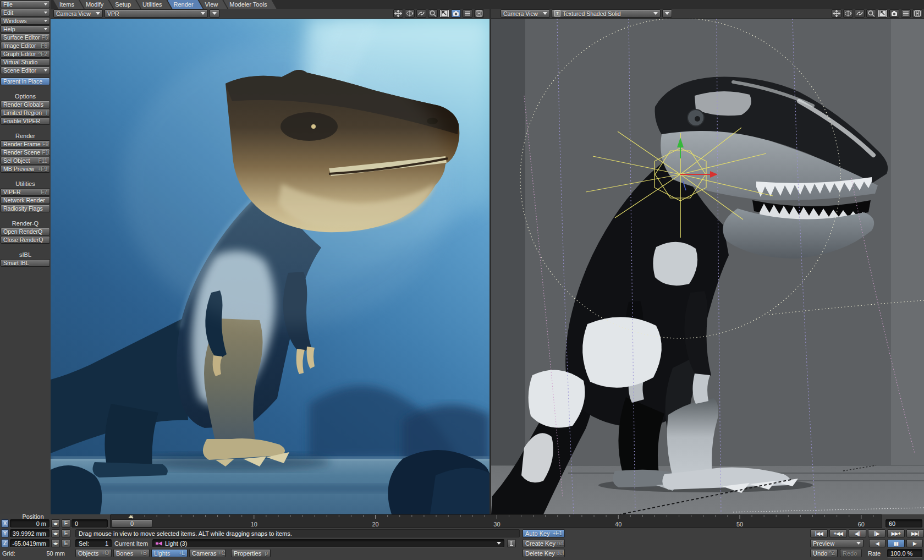  Describe the element at coordinates (90, 524) in the screenshot. I see `current-frame-field: 0` at that location.